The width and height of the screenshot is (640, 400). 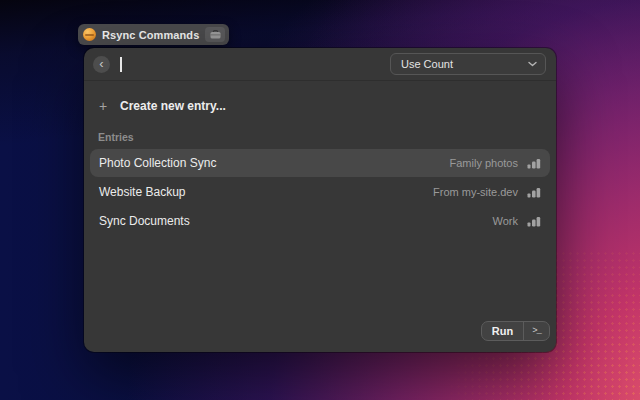 What do you see at coordinates (250, 64) in the screenshot?
I see `search-input` at bounding box center [250, 64].